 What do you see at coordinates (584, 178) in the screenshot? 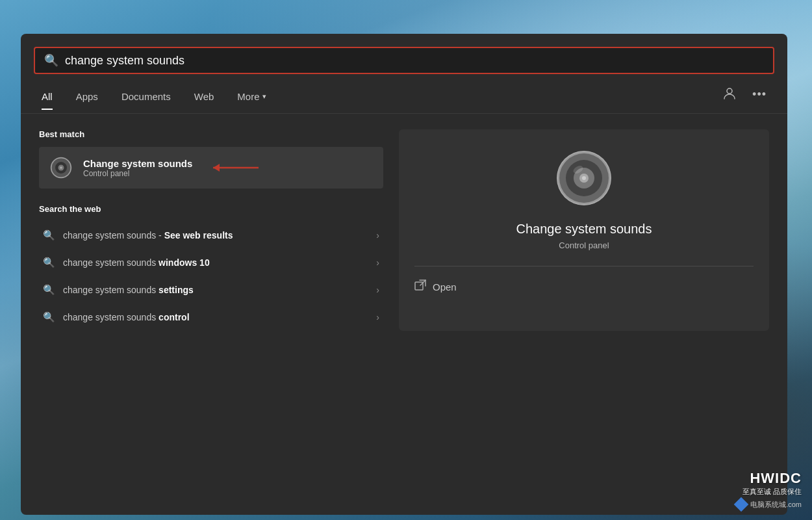
I see `speaker-icon-large` at bounding box center [584, 178].